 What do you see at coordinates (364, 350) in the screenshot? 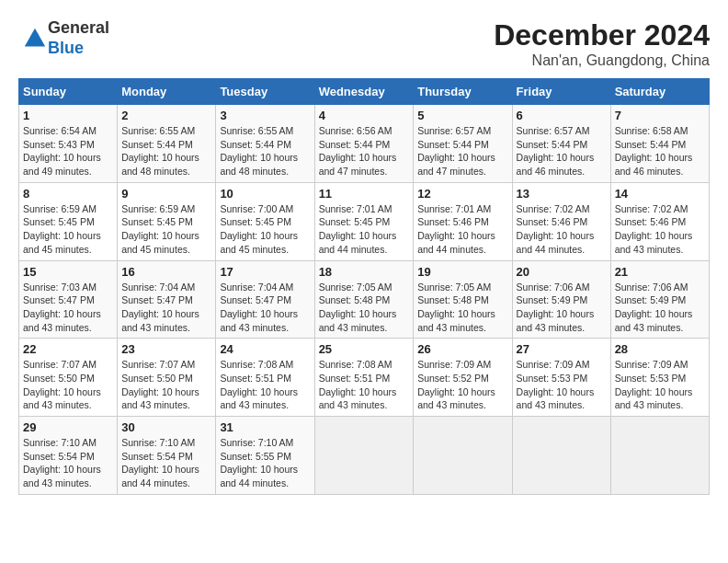
I see `day-number: 25` at bounding box center [364, 350].